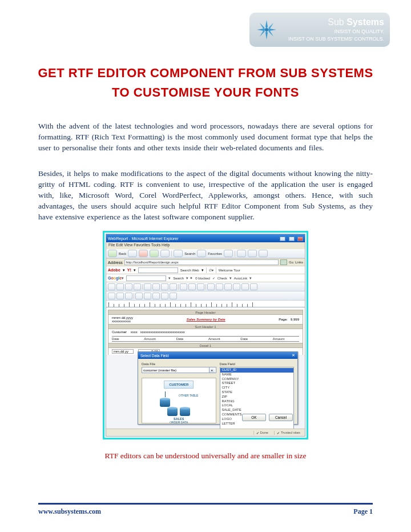 The height and width of the screenshot is (532, 411). What do you see at coordinates (284, 262) in the screenshot?
I see `go-button` at bounding box center [284, 262].